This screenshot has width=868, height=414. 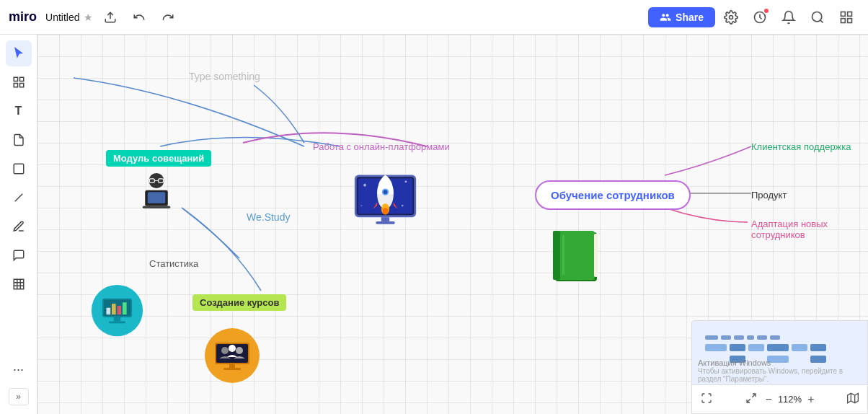 What do you see at coordinates (23, 17) in the screenshot?
I see `miro-logo: miro` at bounding box center [23, 17].